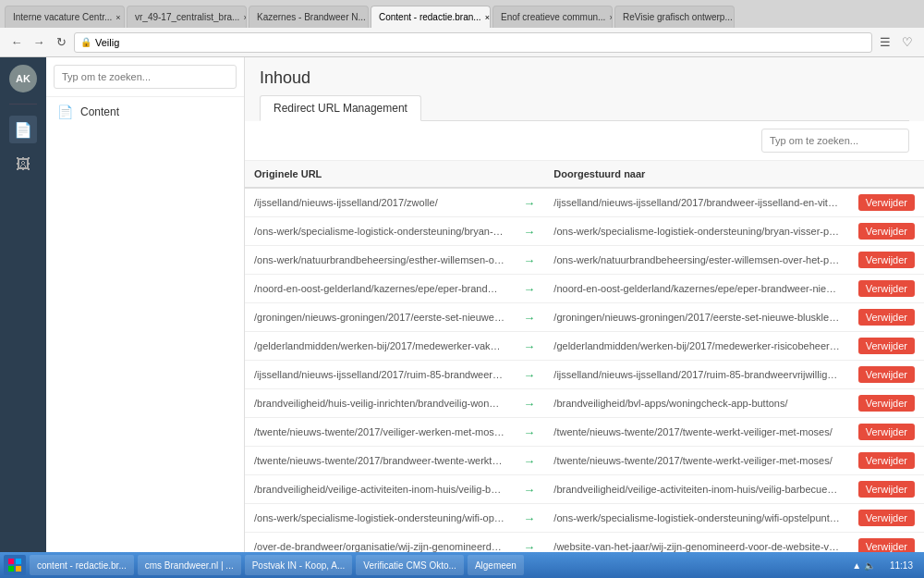 The width and height of the screenshot is (924, 578). What do you see at coordinates (431, 17) in the screenshot?
I see `tab-3: Content - redactie.bran... ×` at bounding box center [431, 17].